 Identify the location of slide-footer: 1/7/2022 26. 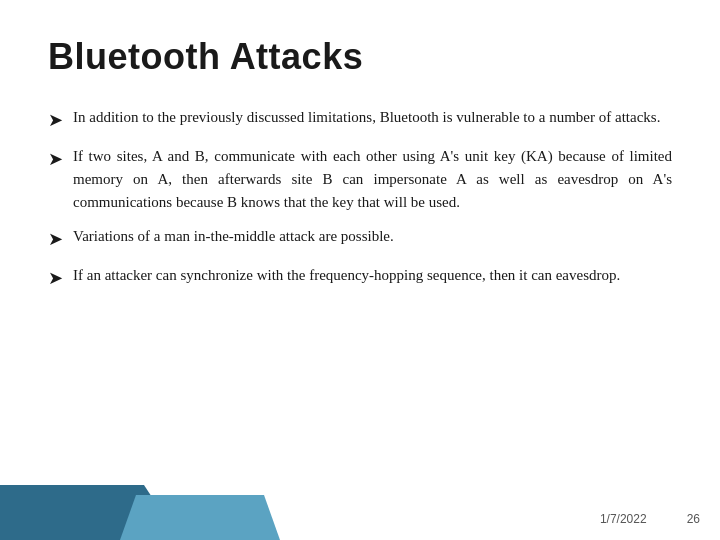
(650, 519).